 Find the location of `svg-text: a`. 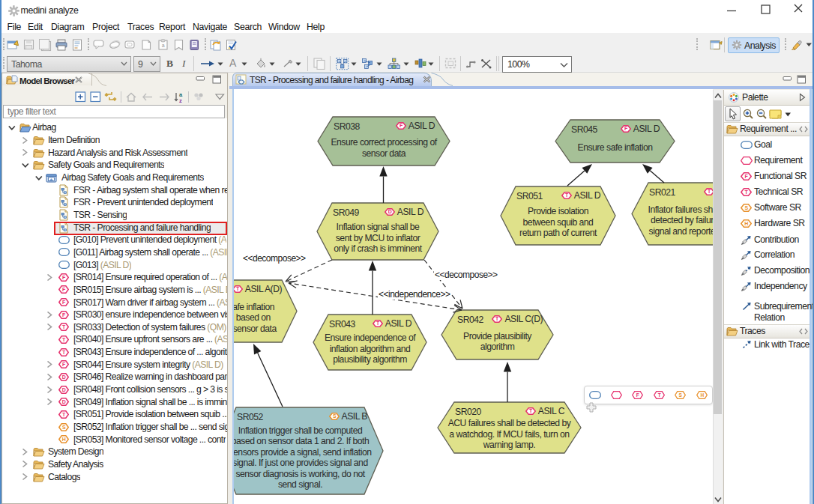

svg-text: a is located at coordinates (163, 45).